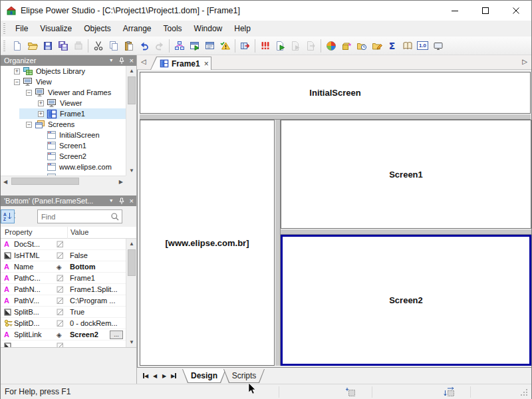 The image size is (532, 399). I want to click on tab-scroll-left-icon: ◁, so click(144, 61).